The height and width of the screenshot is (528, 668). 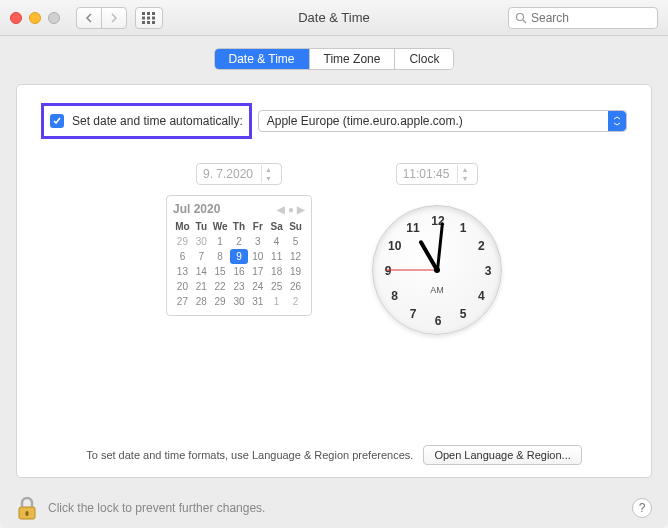 What do you see at coordinates (182, 302) in the screenshot?
I see `calendar-day: 27` at bounding box center [182, 302].